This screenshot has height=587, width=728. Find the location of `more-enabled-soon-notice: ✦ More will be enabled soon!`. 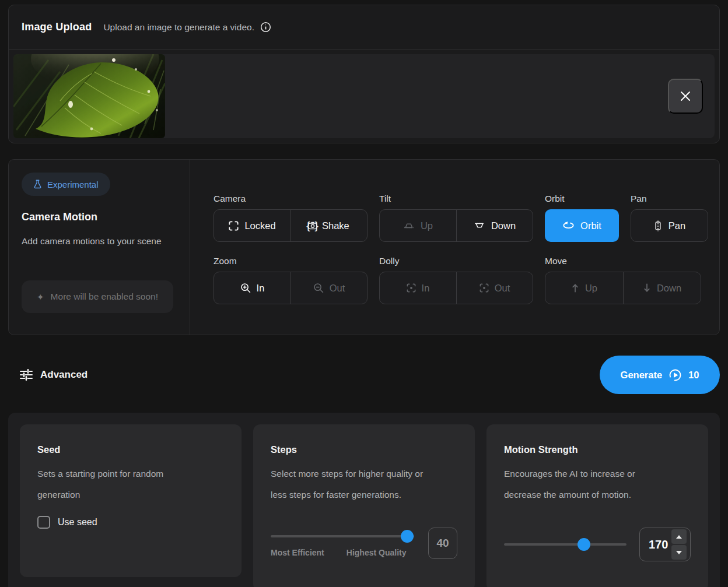

more-enabled-soon-notice: ✦ More will be enabled soon! is located at coordinates (97, 297).